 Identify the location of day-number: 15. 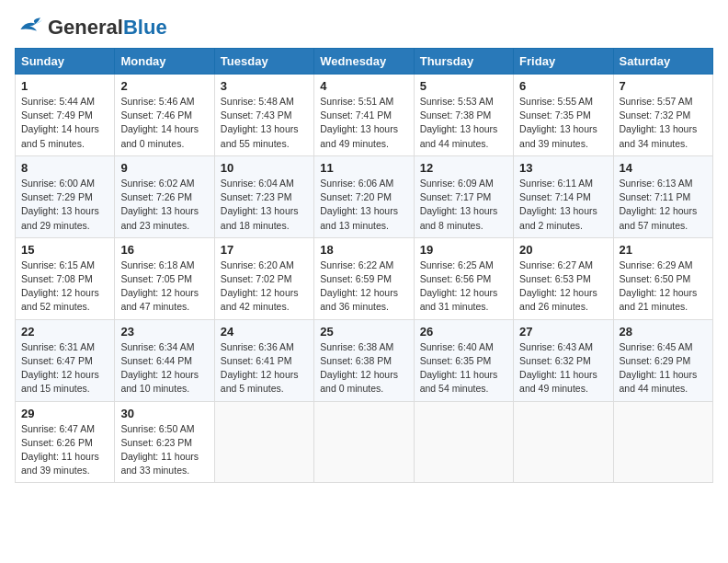
(64, 250).